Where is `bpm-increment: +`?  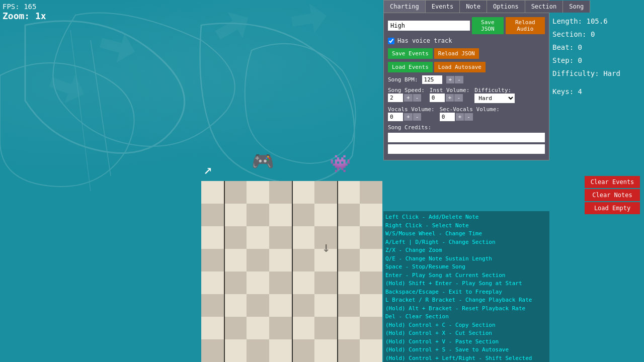 bpm-increment: + is located at coordinates (451, 79).